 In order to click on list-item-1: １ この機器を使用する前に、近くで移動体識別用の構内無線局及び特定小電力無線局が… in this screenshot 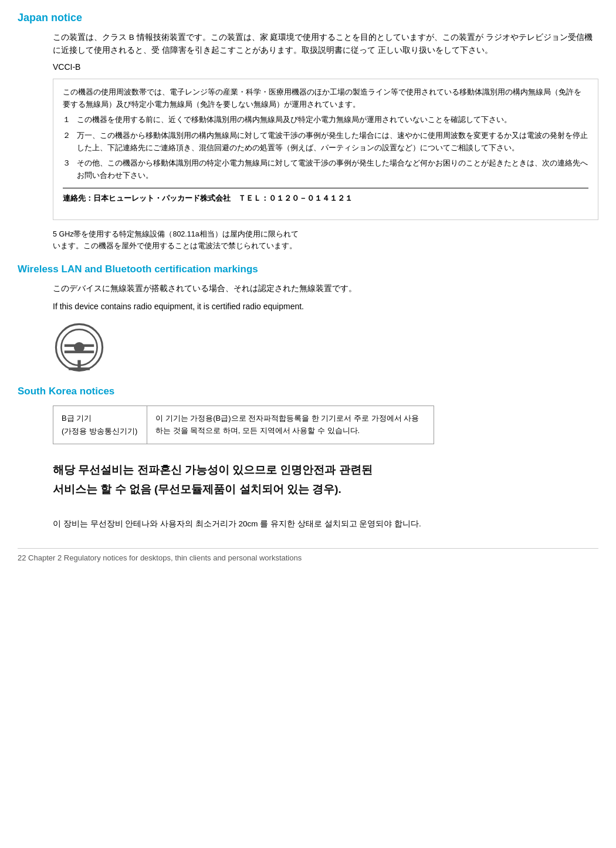, I will do `click(326, 120)`.